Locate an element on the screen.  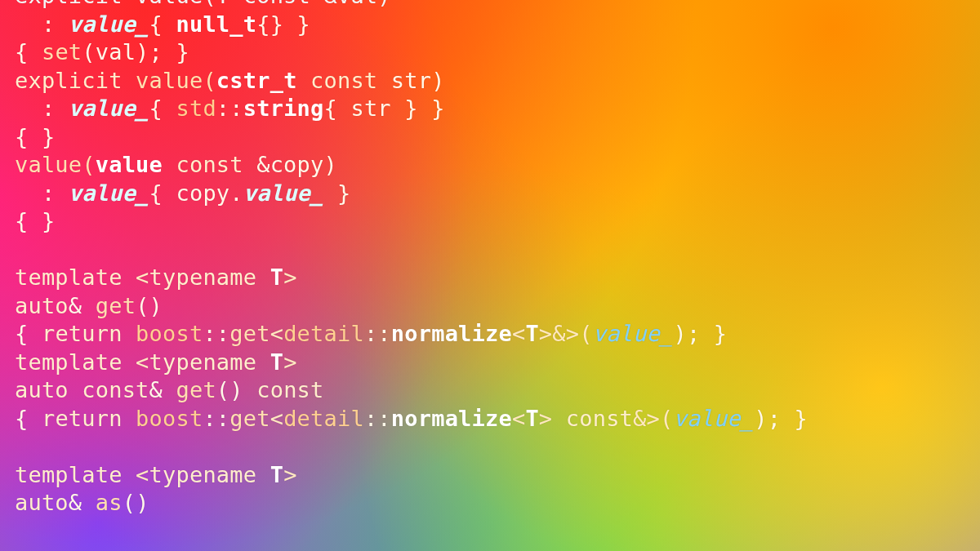
code-token: set is located at coordinates (62, 52).